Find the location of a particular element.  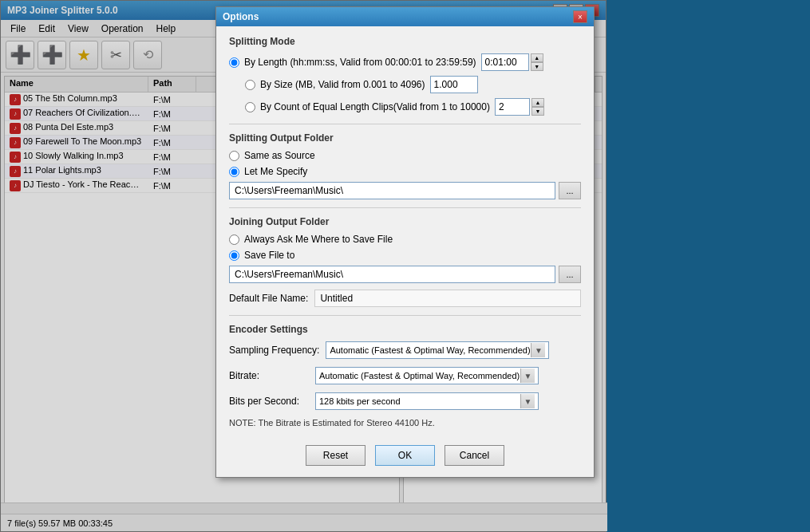

default-file-name-label: Default File Name: is located at coordinates (268, 298).